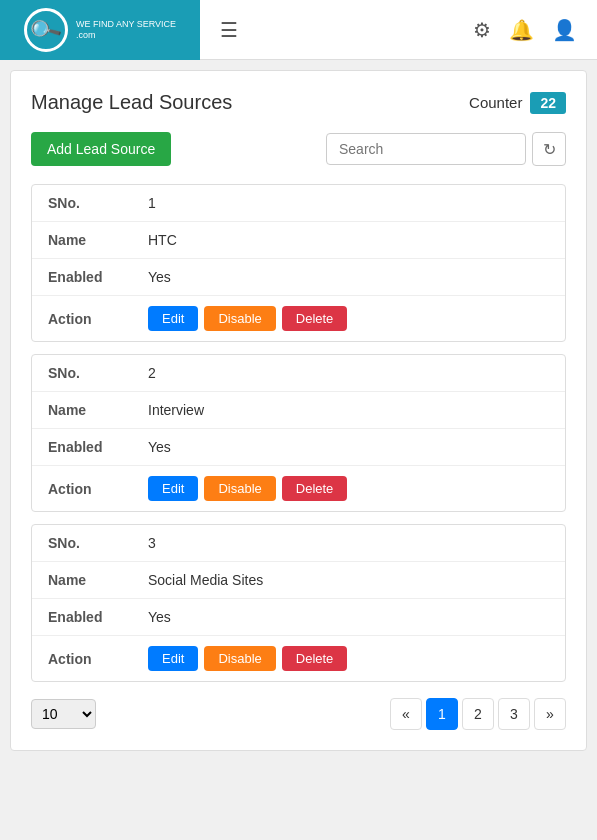  Describe the element at coordinates (206, 580) in the screenshot. I see `name-value-3: Social Media Sites` at that location.